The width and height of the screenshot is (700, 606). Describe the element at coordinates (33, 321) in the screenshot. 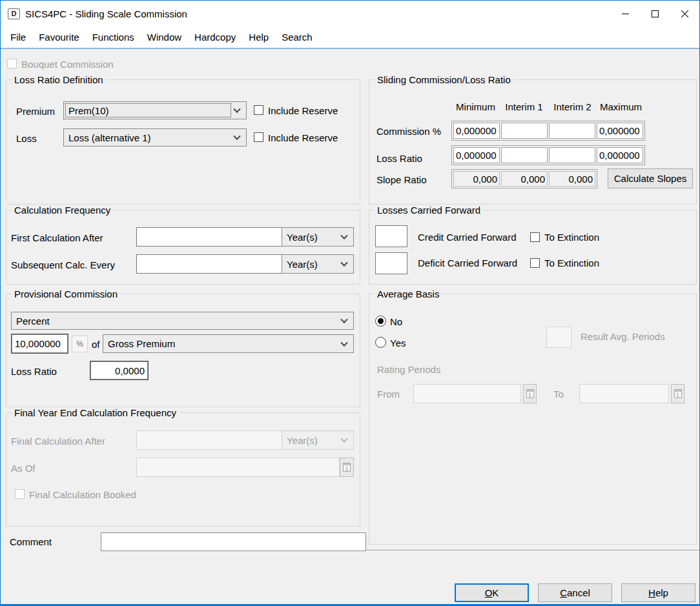

I see `provisional-type-value: Percent` at that location.